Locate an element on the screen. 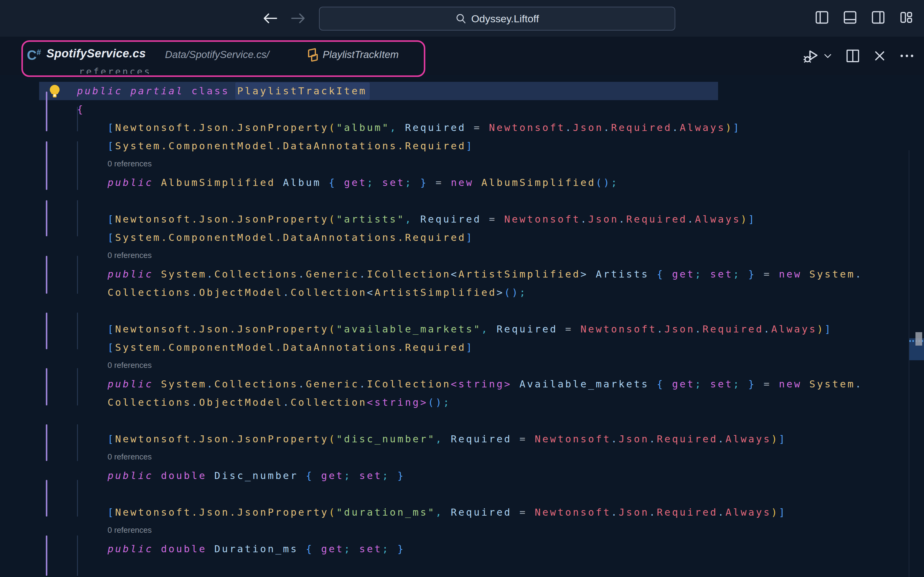 This screenshot has height=577, width=924. code-line: [Newtonsoft.Json.JsonProperty("album", R… is located at coordinates (409, 127).